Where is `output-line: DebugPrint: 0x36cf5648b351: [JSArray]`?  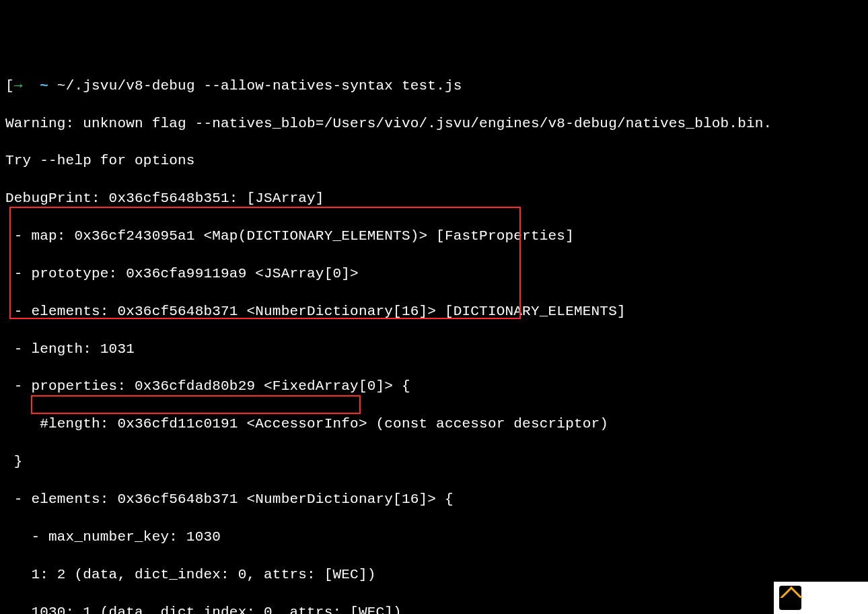 output-line: DebugPrint: 0x36cf5648b351: [JSArray] is located at coordinates (434, 199).